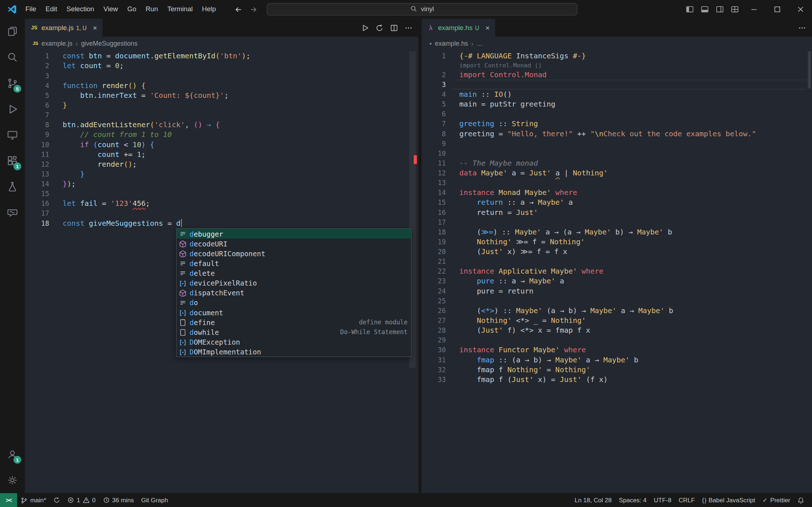 The height and width of the screenshot is (507, 812). I want to click on code-line: 10, so click(617, 154).